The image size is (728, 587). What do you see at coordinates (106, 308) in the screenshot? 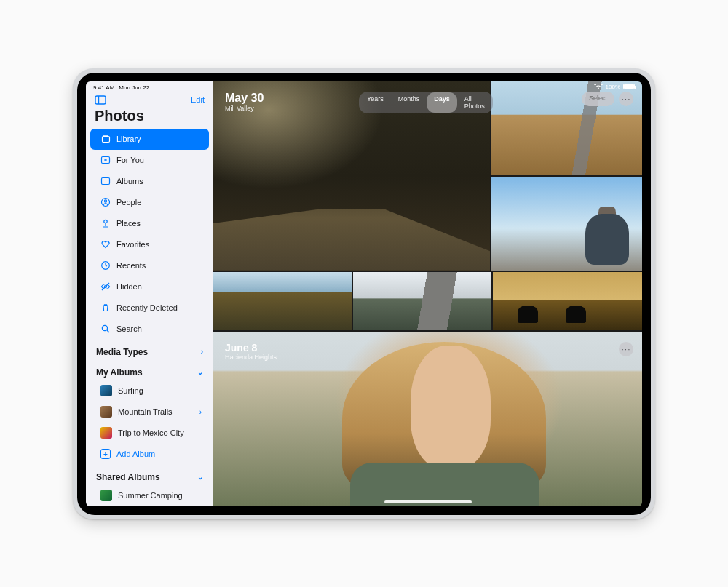
I see `trash-icon` at bounding box center [106, 308].